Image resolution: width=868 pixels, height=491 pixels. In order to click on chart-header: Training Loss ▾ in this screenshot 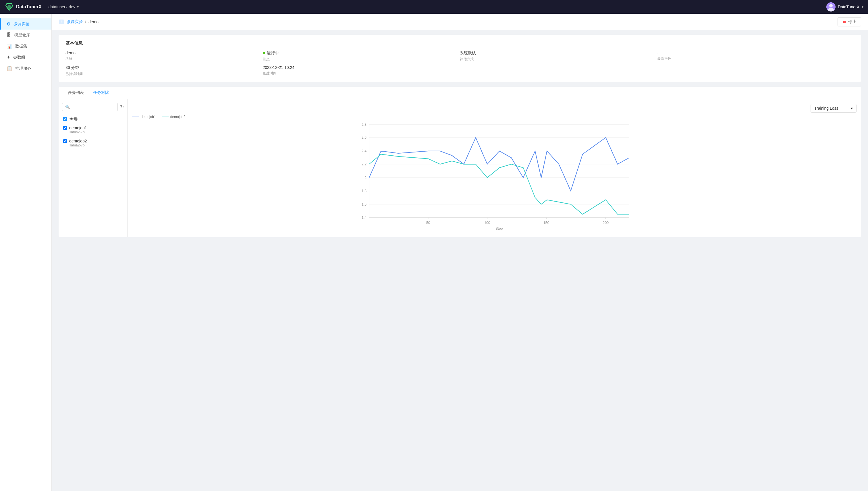, I will do `click(494, 108)`.